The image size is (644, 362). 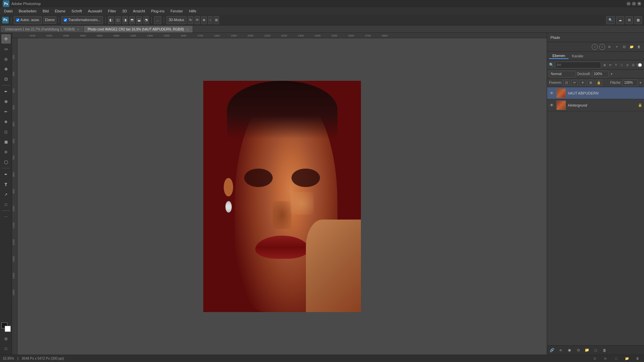 I want to click on 3d-btn4: ↕, so click(x=210, y=20).